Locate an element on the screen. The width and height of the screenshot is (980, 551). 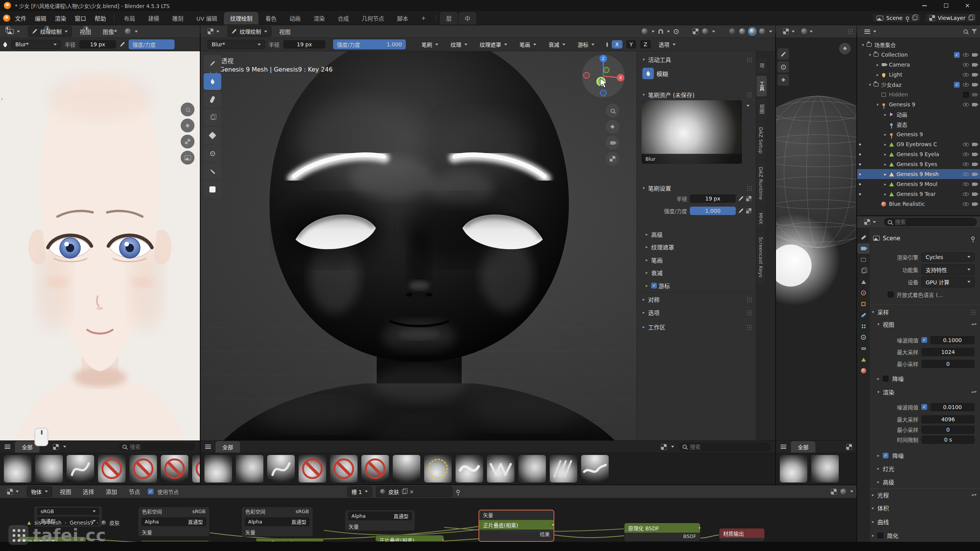
vp-denoise-section: ▸降噪 is located at coordinates (926, 379).